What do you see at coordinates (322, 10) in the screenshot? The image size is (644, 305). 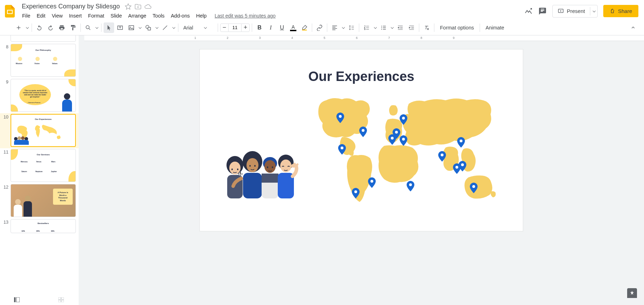 I see `app-header: Experiences Company by Slidesgo File Edi…` at bounding box center [322, 10].